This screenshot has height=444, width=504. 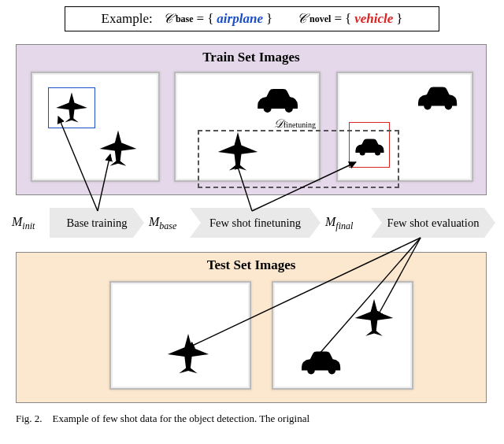 What do you see at coordinates (299, 124) in the screenshot?
I see `d-finetune-sub: finetuning` at bounding box center [299, 124].